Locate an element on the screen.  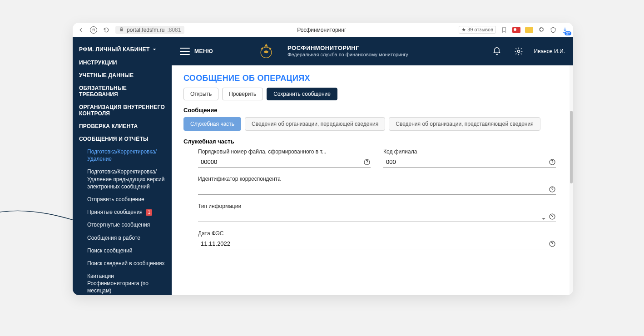
cabinet-label: РФМ. ЛИЧНЫЙ КАБИНЕТ is located at coordinates (114, 49).